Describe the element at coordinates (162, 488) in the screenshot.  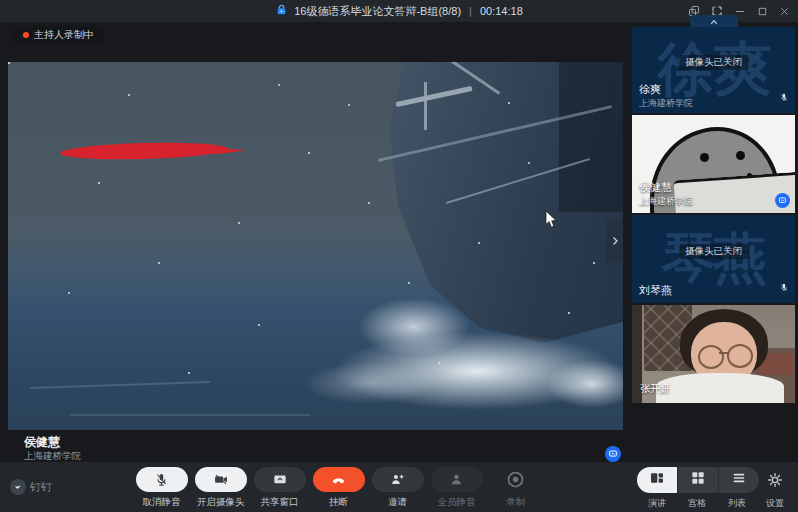
I see `mute-button: 取消静音` at that location.